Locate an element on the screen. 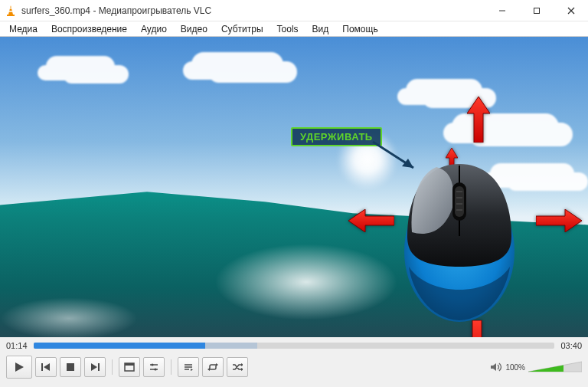 Image resolution: width=588 pixels, height=387 pixels. title-filename: surfers_360.mp4 is located at coordinates (56, 11).